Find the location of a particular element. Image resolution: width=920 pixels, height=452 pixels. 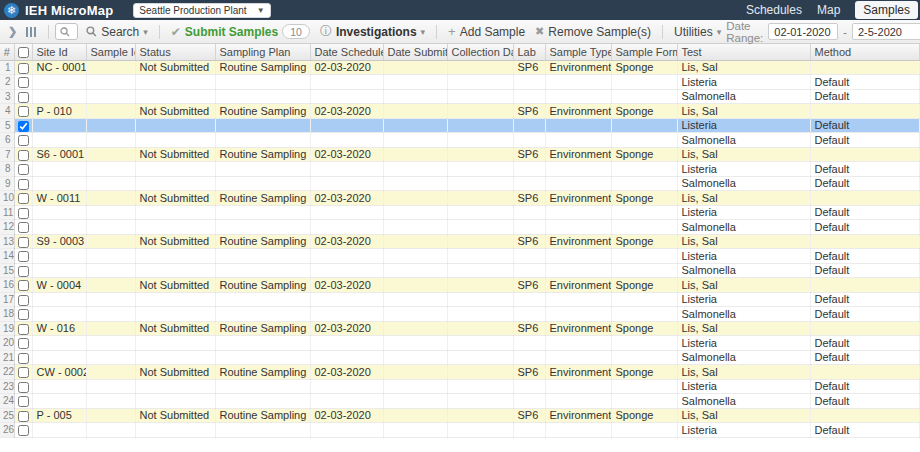

table-row: 21 Salmonella Default is located at coordinates (460, 358).